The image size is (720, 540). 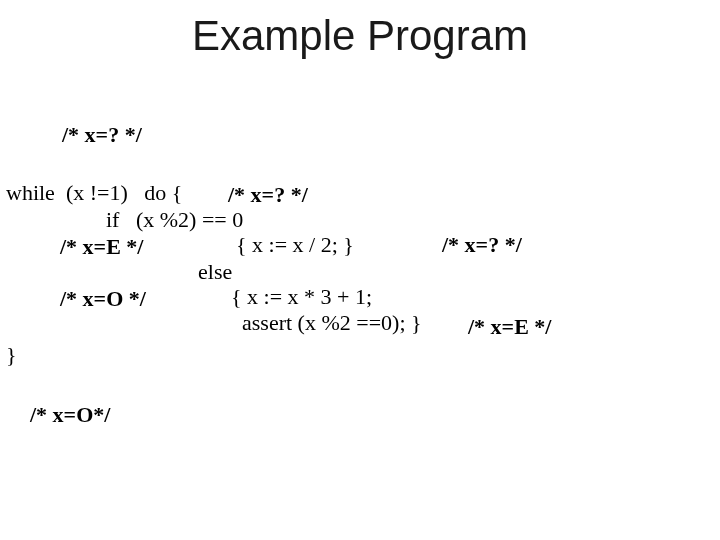 What do you see at coordinates (295, 245) in the screenshot?
I see `then-body: { x := x / 2; }` at bounding box center [295, 245].